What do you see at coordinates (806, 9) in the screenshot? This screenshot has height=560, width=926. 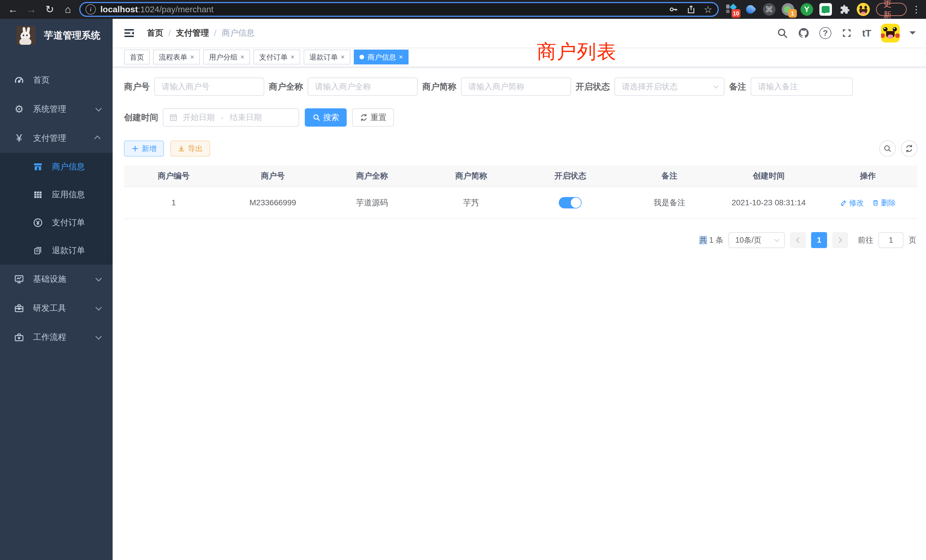 I see `extension-y-icon: Y` at bounding box center [806, 9].